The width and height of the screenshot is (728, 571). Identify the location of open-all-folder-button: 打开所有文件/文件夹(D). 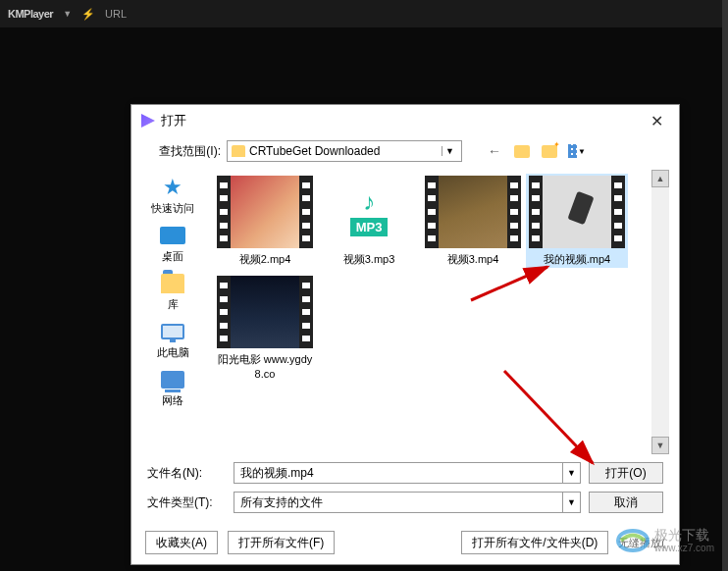
(535, 543).